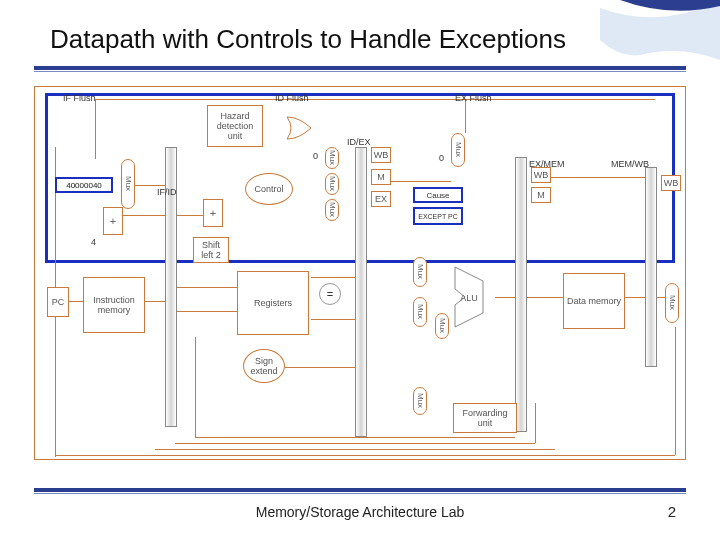  What do you see at coordinates (360, 69) in the screenshot?
I see `title-underline` at bounding box center [360, 69].